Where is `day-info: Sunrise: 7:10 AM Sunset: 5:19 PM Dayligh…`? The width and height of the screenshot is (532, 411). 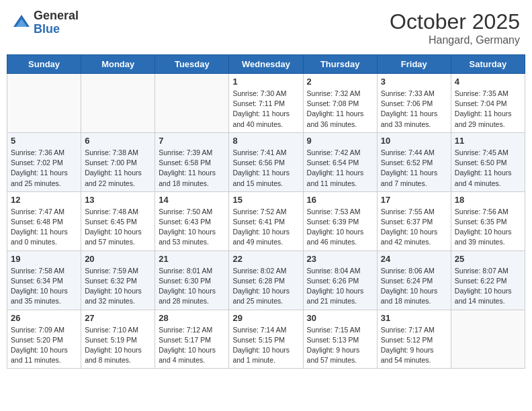
day-info: Sunrise: 7:10 AM Sunset: 5:19 PM Dayligh… is located at coordinates (118, 345).